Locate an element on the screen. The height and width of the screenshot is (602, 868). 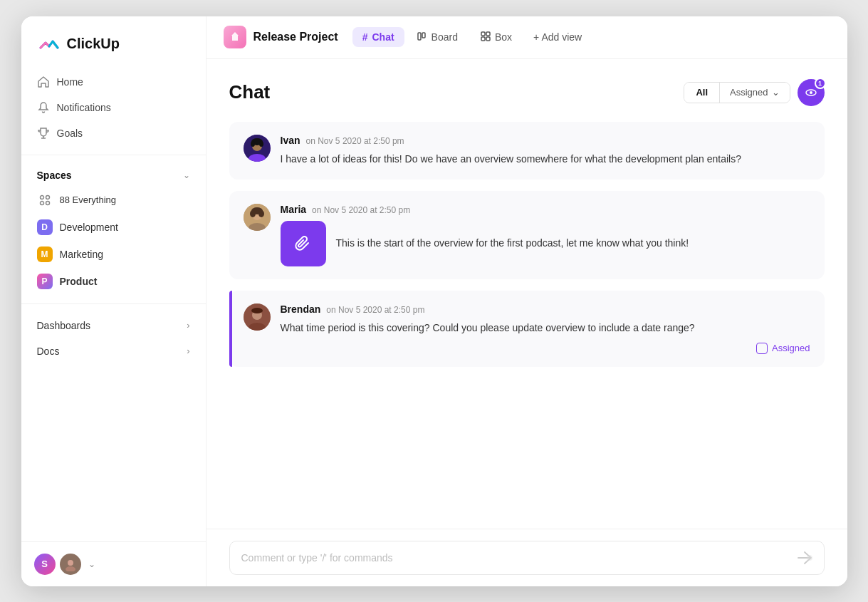
msg-maria-meta: Maria on Nov 5 2020 at 2:50 pm is located at coordinates (545, 209).